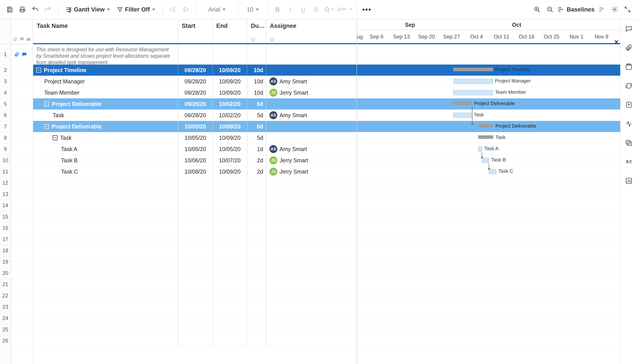 This screenshot has width=637, height=364. I want to click on row-number: 12, so click(5, 183).